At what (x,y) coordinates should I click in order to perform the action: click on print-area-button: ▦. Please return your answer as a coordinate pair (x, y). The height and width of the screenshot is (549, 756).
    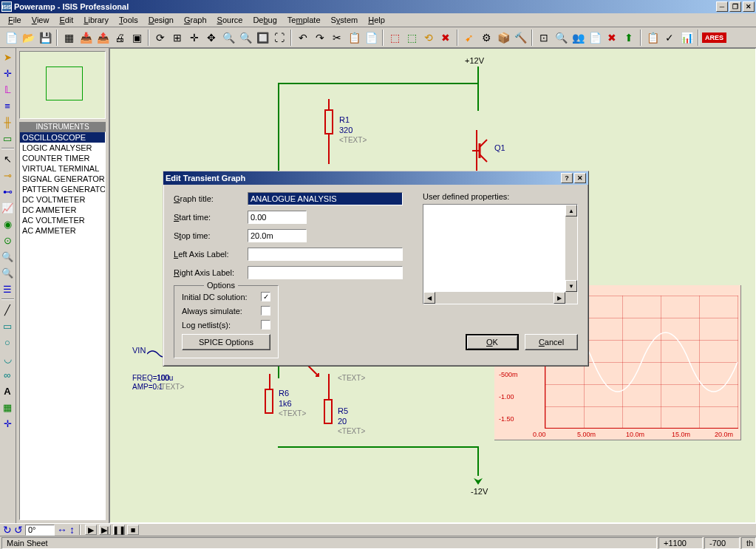
    Looking at the image, I should click on (69, 38).